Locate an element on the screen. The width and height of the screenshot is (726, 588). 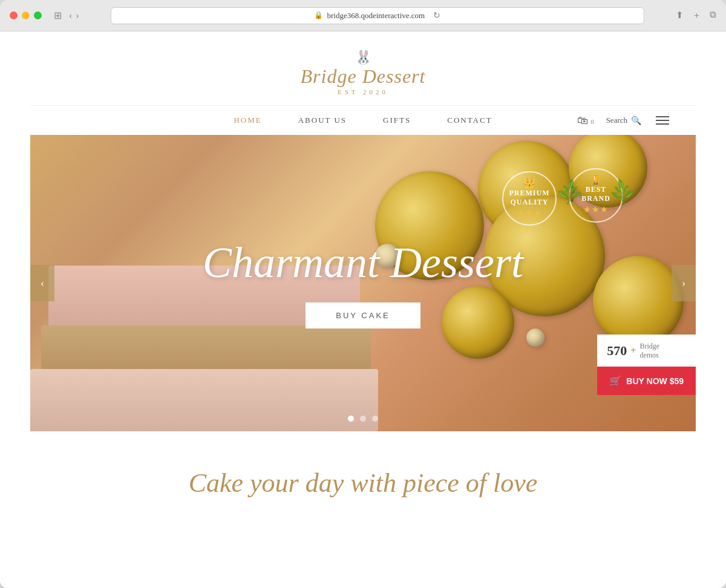
demos-number: 570 is located at coordinates (617, 351).